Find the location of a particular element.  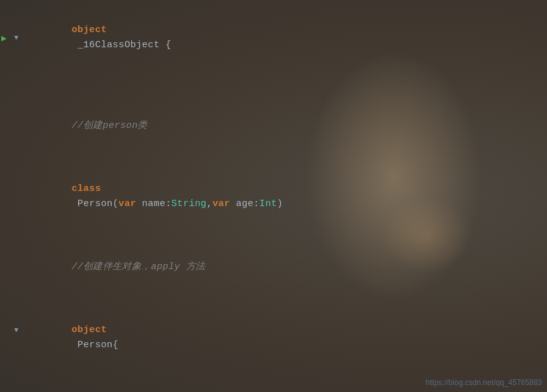

comment-1: //创建person类 is located at coordinates (109, 126).